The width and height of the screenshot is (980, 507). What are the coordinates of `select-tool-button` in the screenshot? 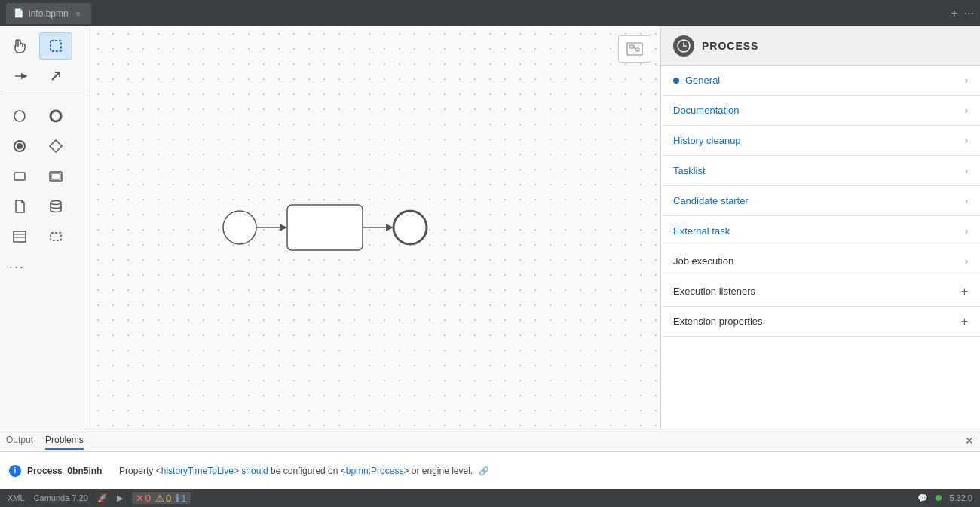 It's located at (56, 46).